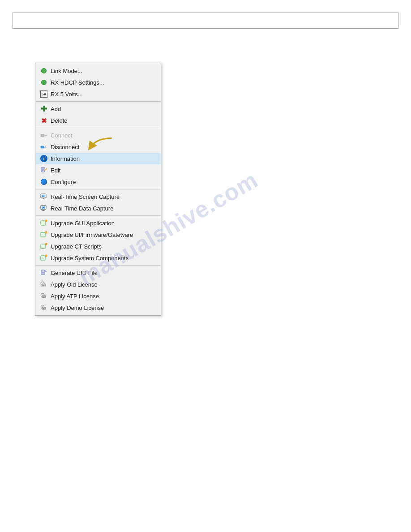  I want to click on apply-demo-label: Apply Demo License, so click(103, 308).